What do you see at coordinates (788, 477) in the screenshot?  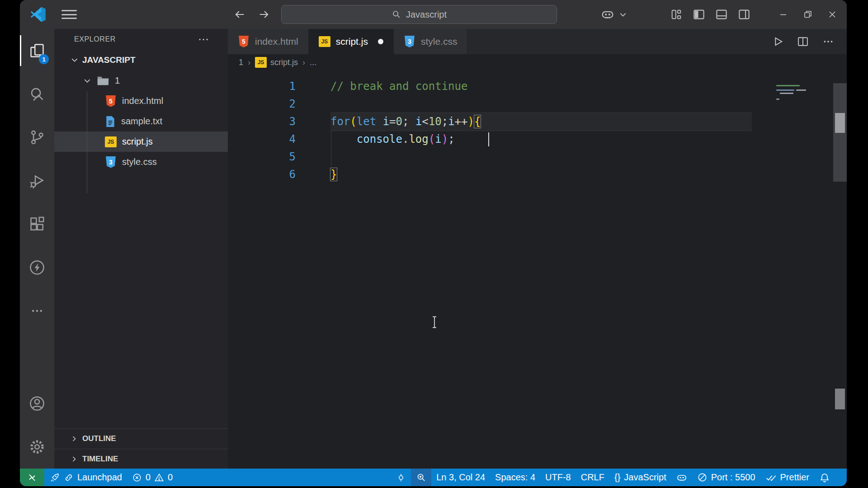 I see `prettier-status: Prettier` at bounding box center [788, 477].